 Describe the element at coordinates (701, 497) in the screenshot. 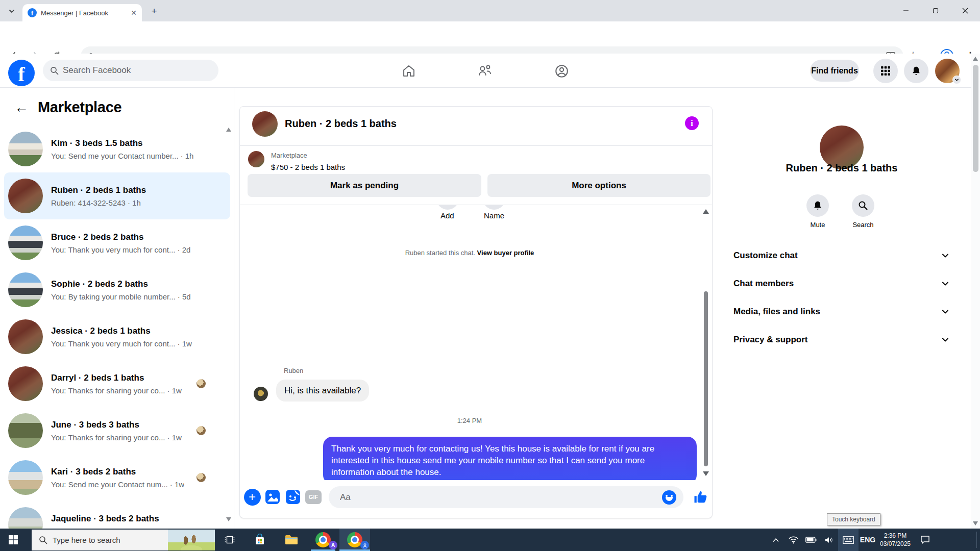

I see `like-button` at that location.